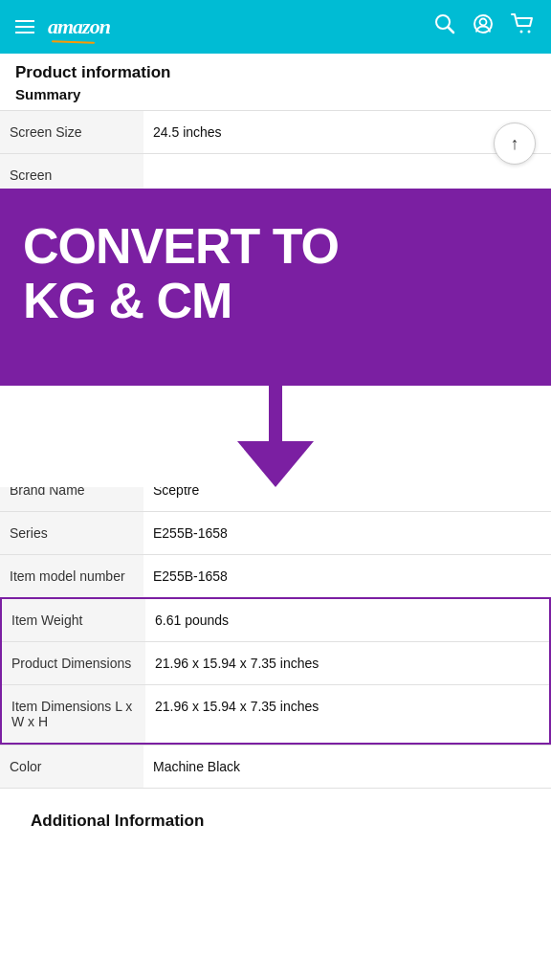 Image resolution: width=551 pixels, height=980 pixels. Describe the element at coordinates (347, 767) in the screenshot. I see `row-value: Machine Black` at that location.